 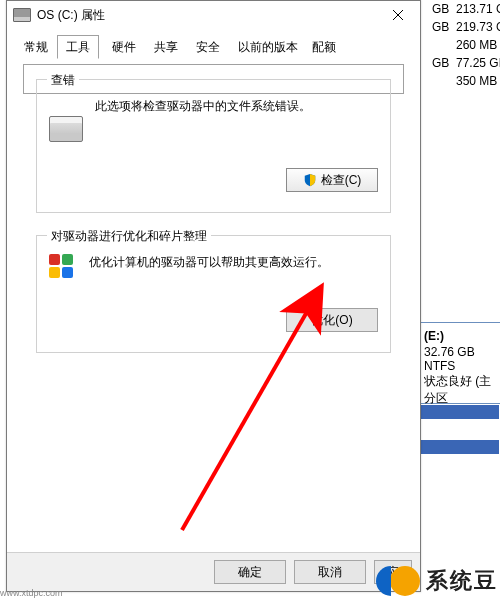 I want to click on bg-col-size: 260 MB, so click(x=476, y=45).